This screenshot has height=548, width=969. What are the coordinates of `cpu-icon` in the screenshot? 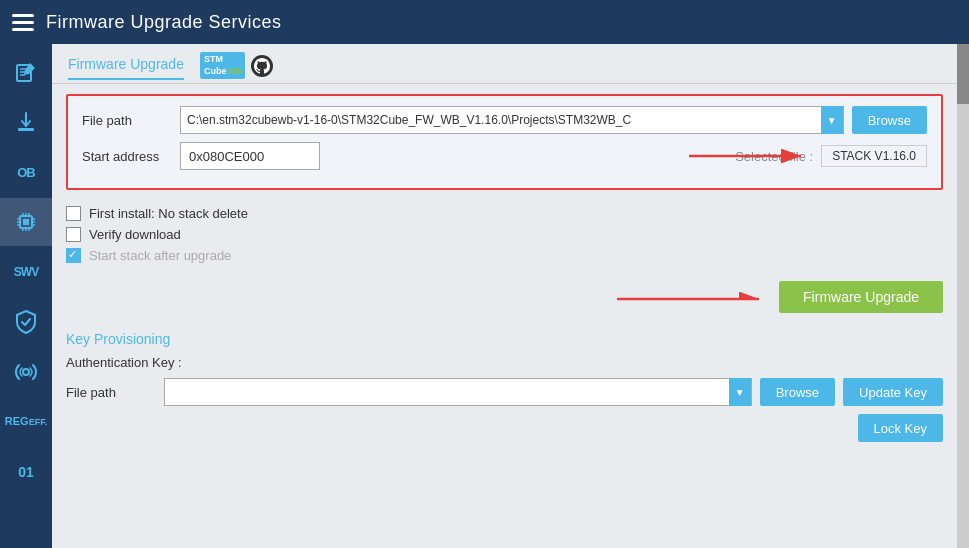 It's located at (26, 222).